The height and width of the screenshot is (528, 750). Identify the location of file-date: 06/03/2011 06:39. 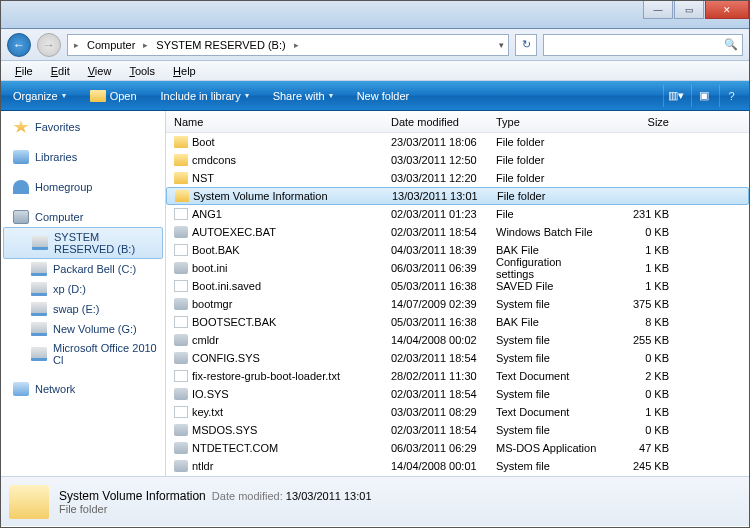
(444, 268).